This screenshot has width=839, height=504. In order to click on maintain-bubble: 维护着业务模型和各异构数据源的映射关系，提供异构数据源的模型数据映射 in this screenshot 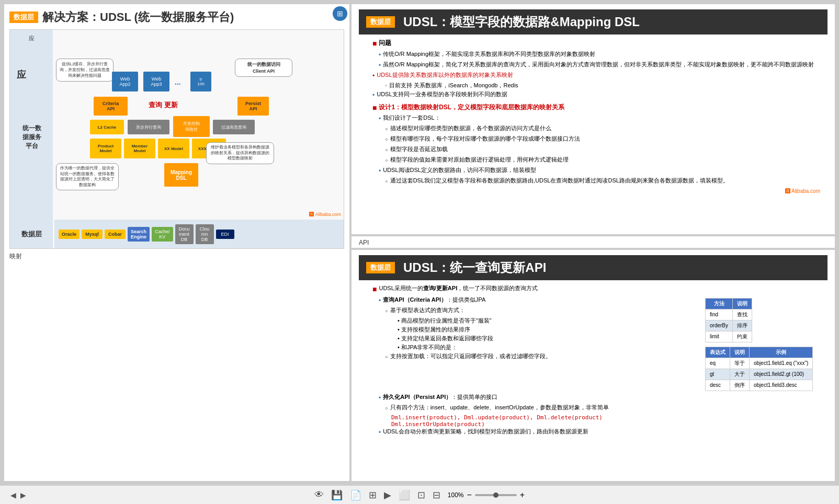, I will do `click(240, 153)`.